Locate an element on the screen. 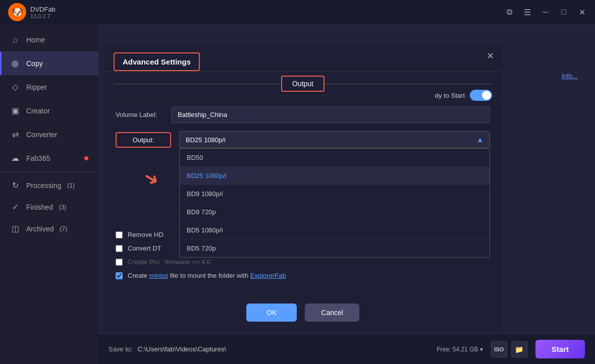 This screenshot has height=364, width=595. output-dropdown: BD25 1080p/i ▲ is located at coordinates (335, 140).